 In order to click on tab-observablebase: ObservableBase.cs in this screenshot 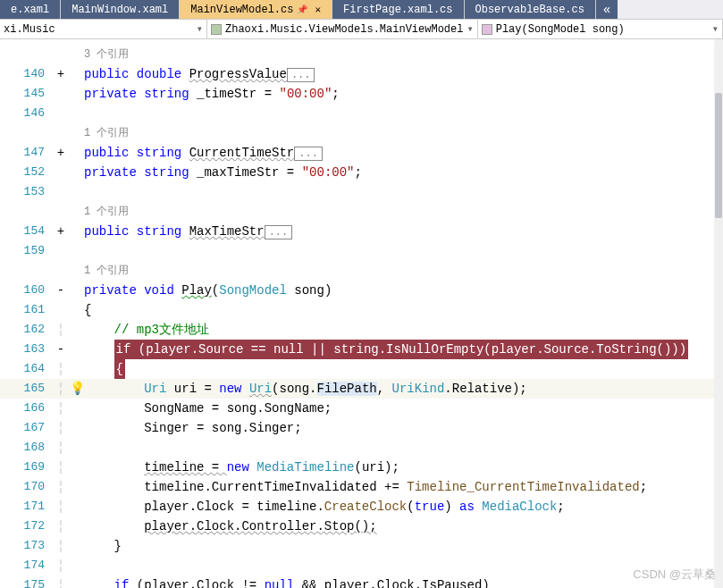, I will do `click(531, 9)`.